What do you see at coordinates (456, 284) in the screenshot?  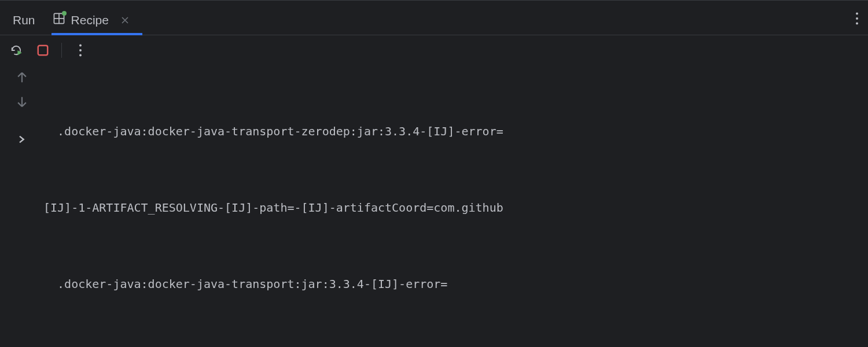 I see `output-line: .docker-java:docker-java-transport:jar:3…` at bounding box center [456, 284].